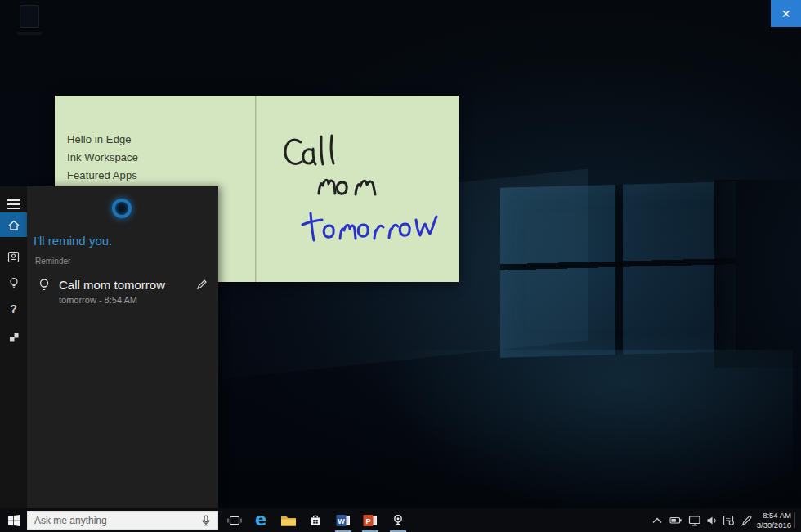 The image size is (801, 532). I want to click on cortana-search-box, so click(123, 520).